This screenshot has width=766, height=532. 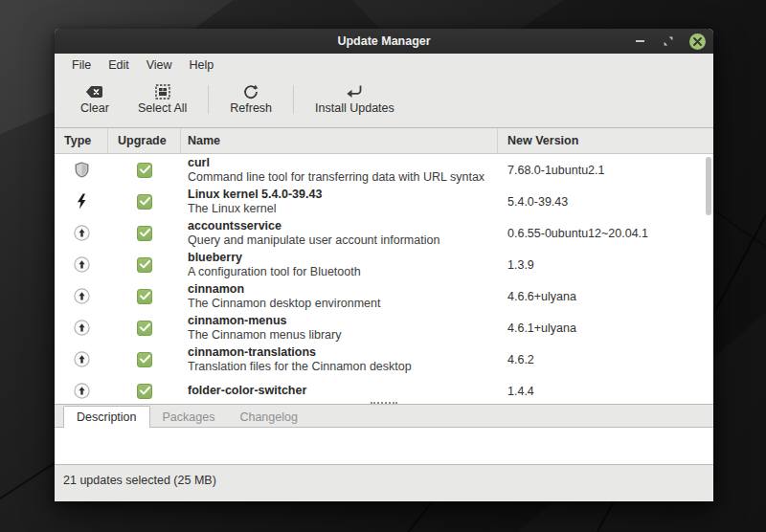 What do you see at coordinates (384, 100) in the screenshot?
I see `toolbar: Clear Select All Refresh` at bounding box center [384, 100].